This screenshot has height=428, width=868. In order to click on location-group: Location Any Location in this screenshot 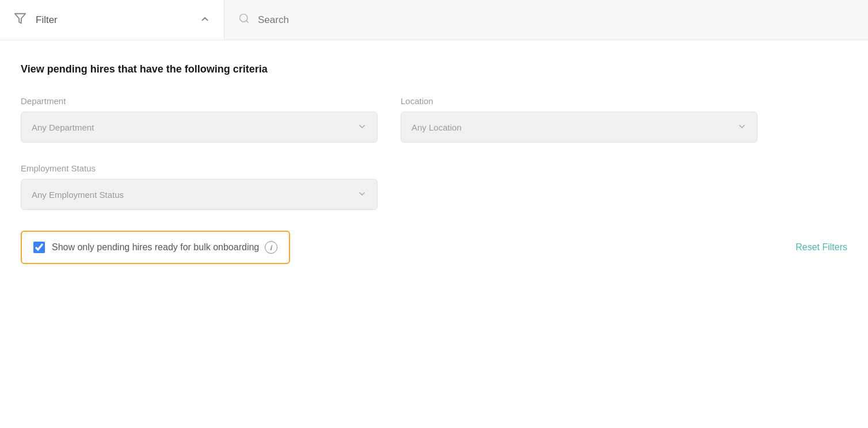, I will do `click(579, 120)`.